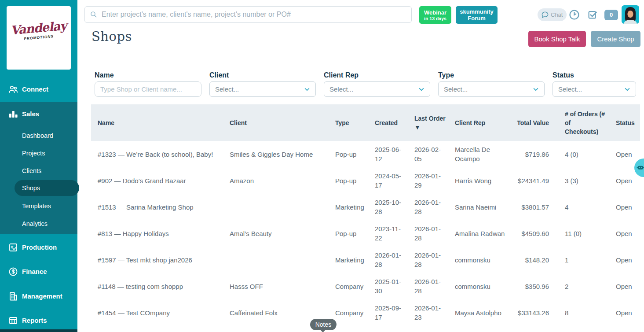  Describe the element at coordinates (435, 12) in the screenshot. I see `webinar-label: Webinar` at that location.